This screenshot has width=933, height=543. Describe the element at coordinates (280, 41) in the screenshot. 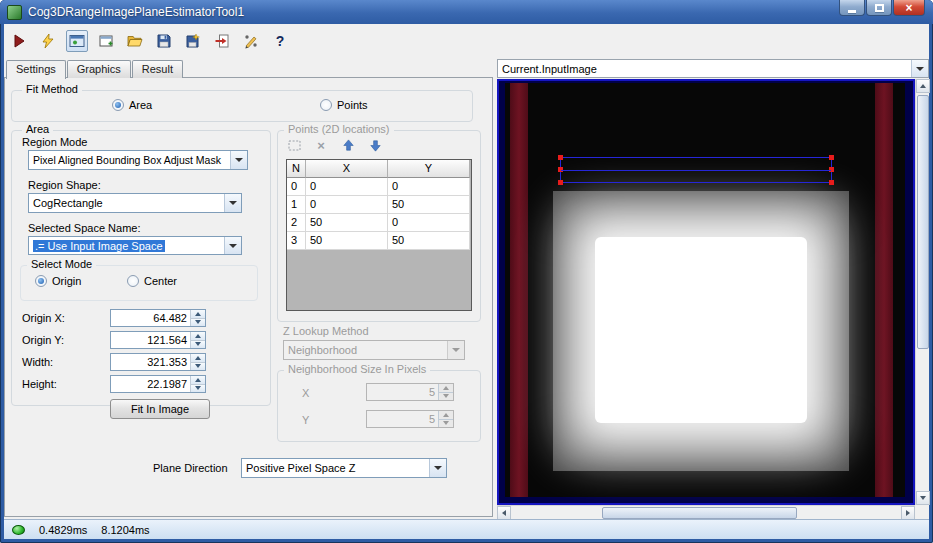

I see `help-button: ?` at that location.